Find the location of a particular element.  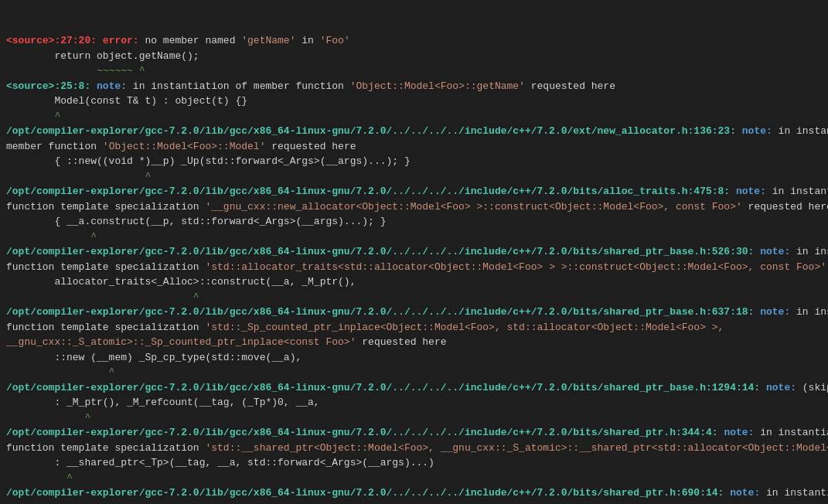

code-line-5: allocator_traits<_Alloc>::construct(__a,… is located at coordinates (181, 281).